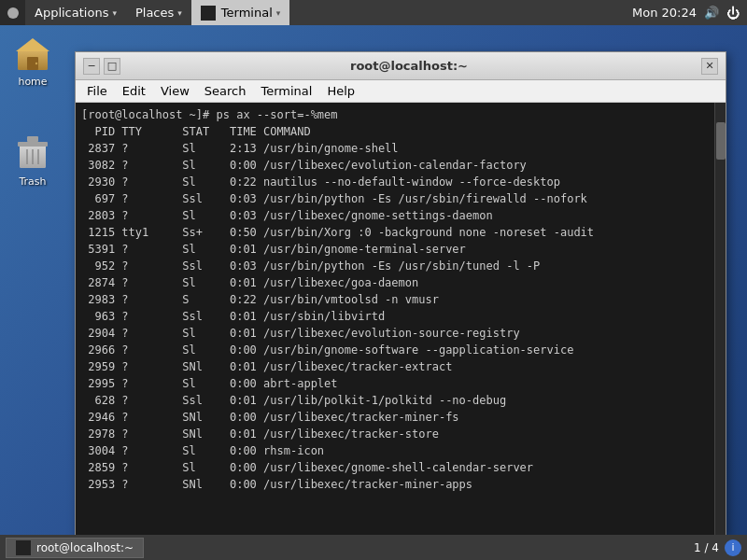 The width and height of the screenshot is (747, 560). What do you see at coordinates (401, 283) in the screenshot?
I see `table-row: 2874 ? Sl 0:01 /usr/libexec/goa-daemon` at bounding box center [401, 283].